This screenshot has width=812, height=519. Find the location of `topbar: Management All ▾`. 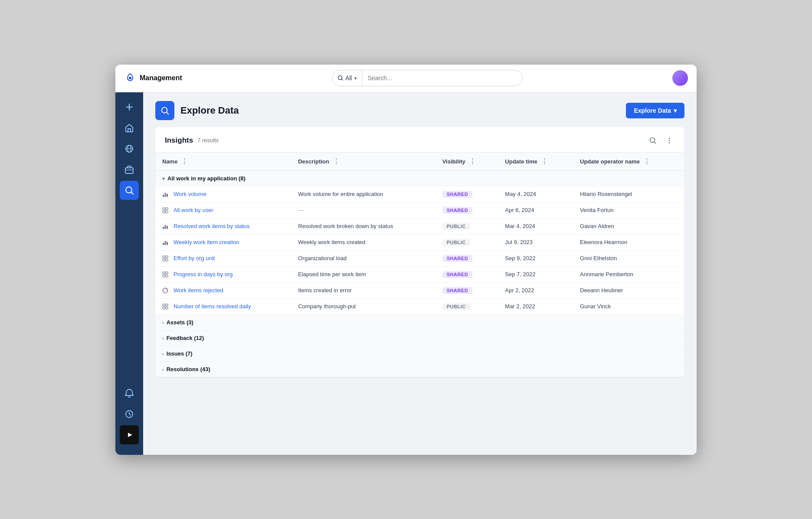

topbar: Management All ▾ is located at coordinates (406, 78).